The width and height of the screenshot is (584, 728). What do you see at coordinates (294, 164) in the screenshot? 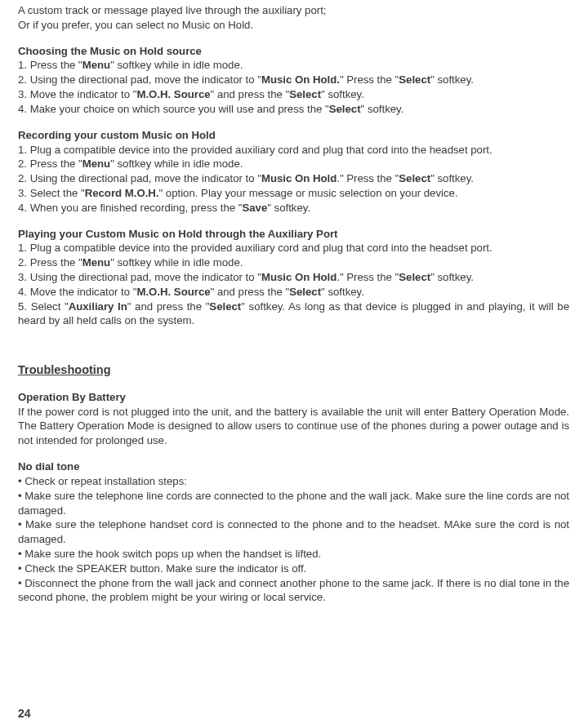
I see `record-step-2: 2. Press the "Menu" softkey while in idl…` at bounding box center [294, 164].